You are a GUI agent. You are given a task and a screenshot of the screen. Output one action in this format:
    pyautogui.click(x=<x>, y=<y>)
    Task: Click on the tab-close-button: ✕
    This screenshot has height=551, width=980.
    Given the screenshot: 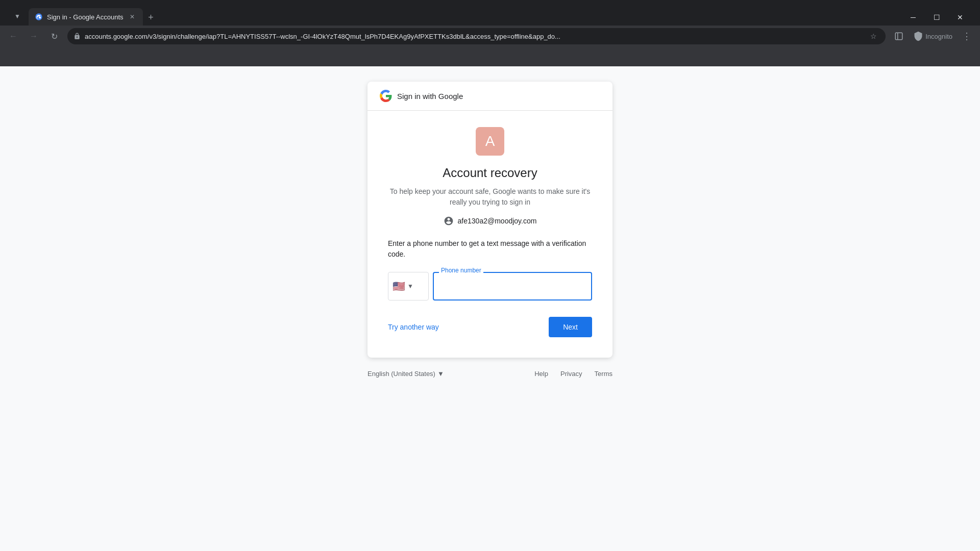 What is the action you would take?
    pyautogui.click(x=132, y=17)
    